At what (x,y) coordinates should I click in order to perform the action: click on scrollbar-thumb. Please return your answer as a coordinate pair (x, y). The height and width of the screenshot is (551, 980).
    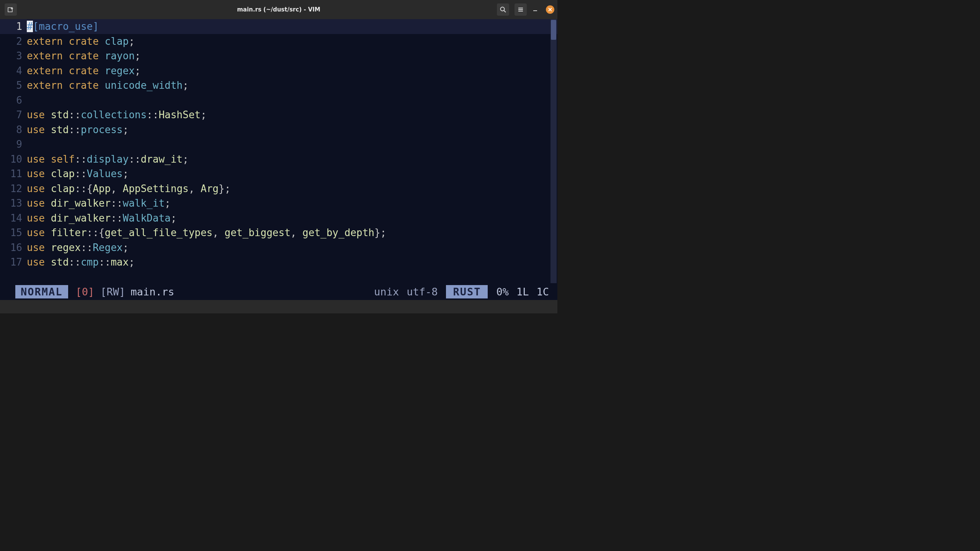
    Looking at the image, I should click on (554, 30).